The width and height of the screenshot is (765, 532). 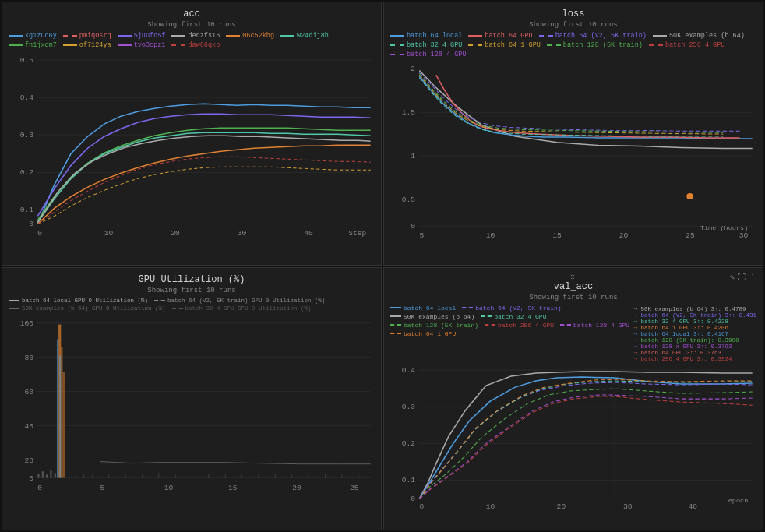 What do you see at coordinates (743, 277) in the screenshot?
I see `panel-icons: ✎ ⛶ ⋮` at bounding box center [743, 277].